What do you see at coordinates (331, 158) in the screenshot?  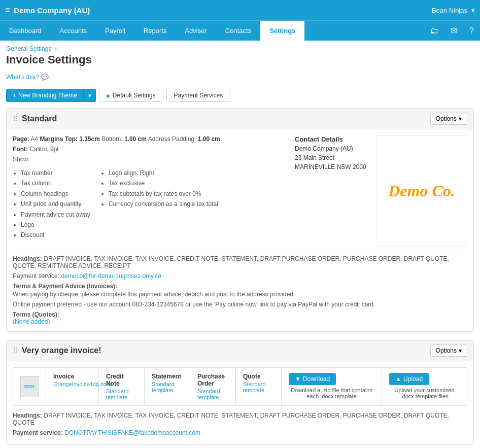 I see `contact-street: 23 Main Street` at bounding box center [331, 158].